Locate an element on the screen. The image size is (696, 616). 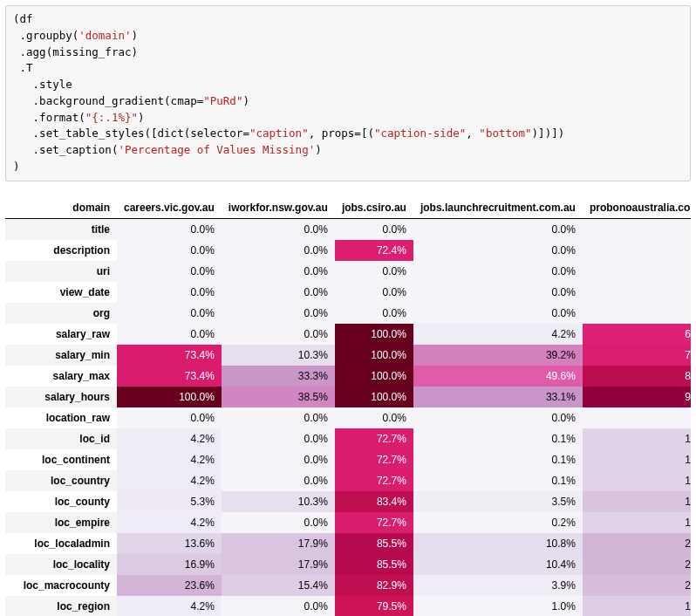
data-cell: 1.0% is located at coordinates (498, 606).